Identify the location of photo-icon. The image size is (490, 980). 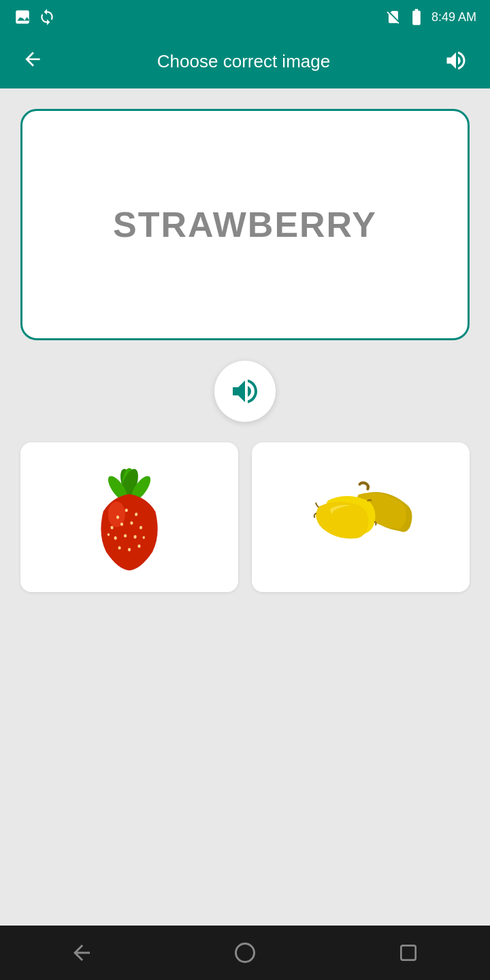
(22, 17).